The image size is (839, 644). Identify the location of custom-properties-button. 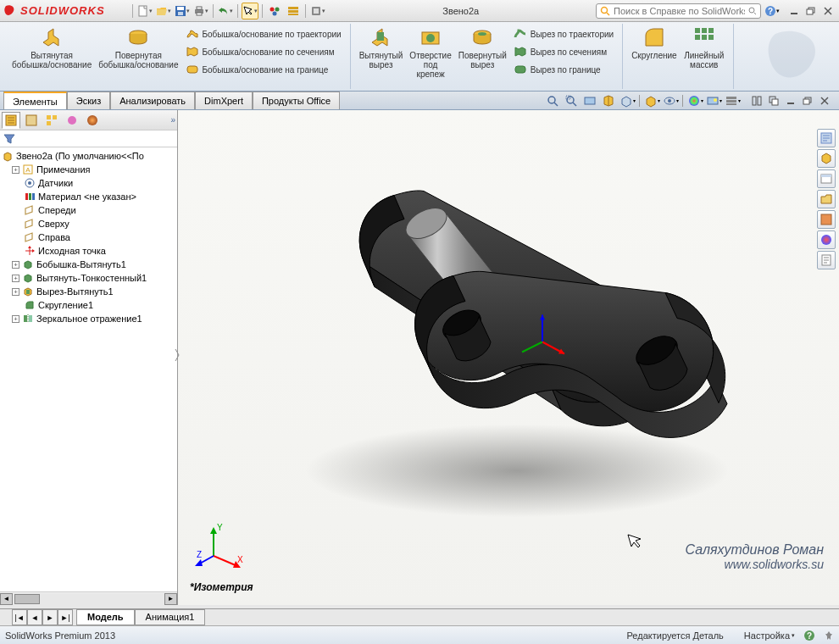
(826, 240).